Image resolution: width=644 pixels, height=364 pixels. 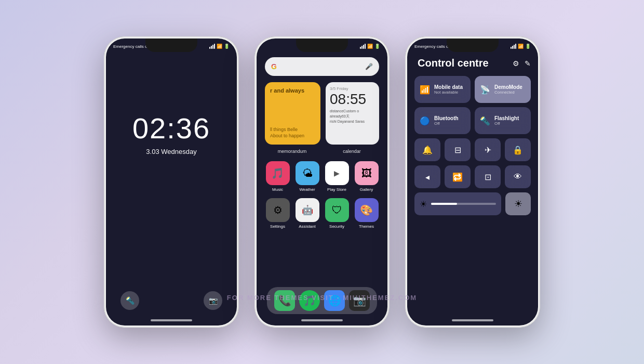 What do you see at coordinates (307, 227) in the screenshot?
I see `app-label-assistant: Assistant` at bounding box center [307, 227].